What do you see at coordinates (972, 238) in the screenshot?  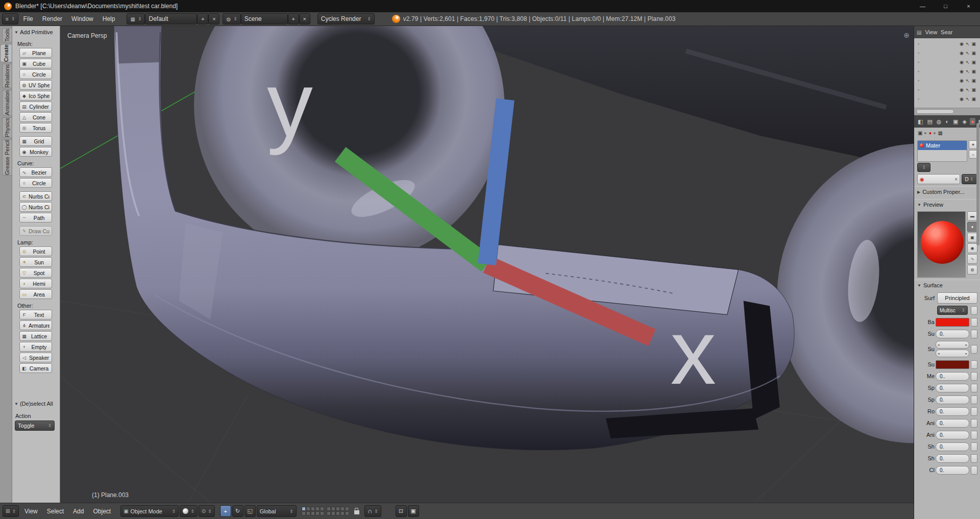 I see `preview-cube-button: ▣` at bounding box center [972, 238].